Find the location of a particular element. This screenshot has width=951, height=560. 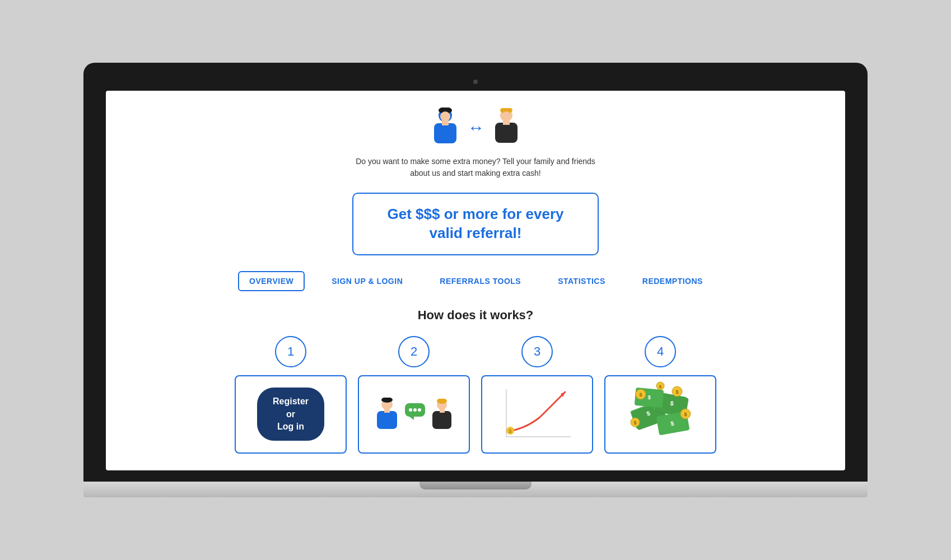

tab-referrals-tools: REFERRALS TOOLS is located at coordinates (481, 281).